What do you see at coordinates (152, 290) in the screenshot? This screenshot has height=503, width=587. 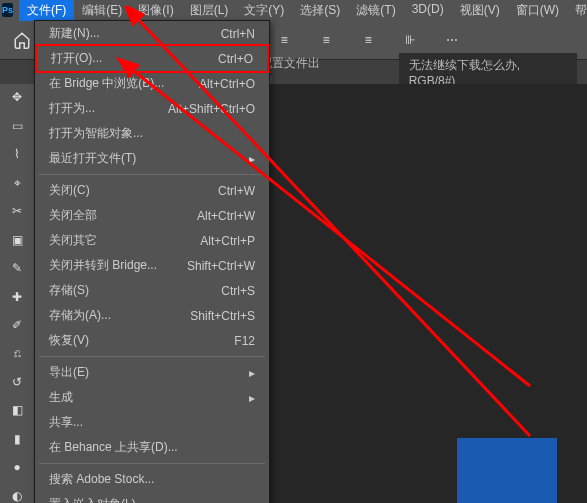 I see `menu-item: 存储(S)Ctrl+S` at bounding box center [152, 290].